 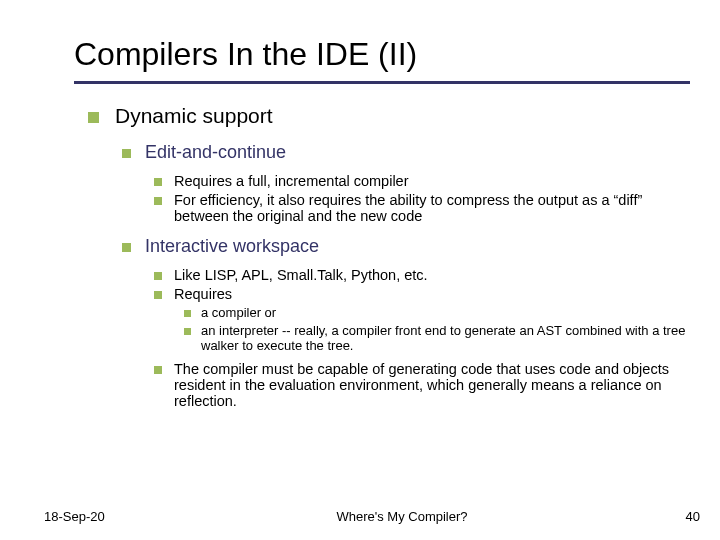 What do you see at coordinates (438, 338) in the screenshot?
I see `bullet-level4: an interpreter -- really, a compiler fro…` at bounding box center [438, 338].